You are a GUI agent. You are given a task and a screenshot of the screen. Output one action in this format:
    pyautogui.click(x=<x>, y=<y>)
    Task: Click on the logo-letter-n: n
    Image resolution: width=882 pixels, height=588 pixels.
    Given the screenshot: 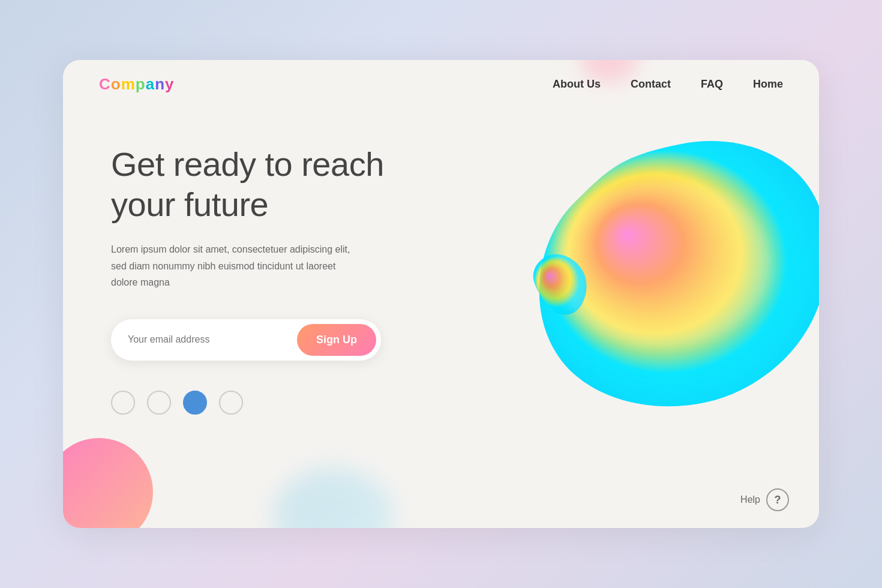 What is the action you would take?
    pyautogui.click(x=160, y=84)
    